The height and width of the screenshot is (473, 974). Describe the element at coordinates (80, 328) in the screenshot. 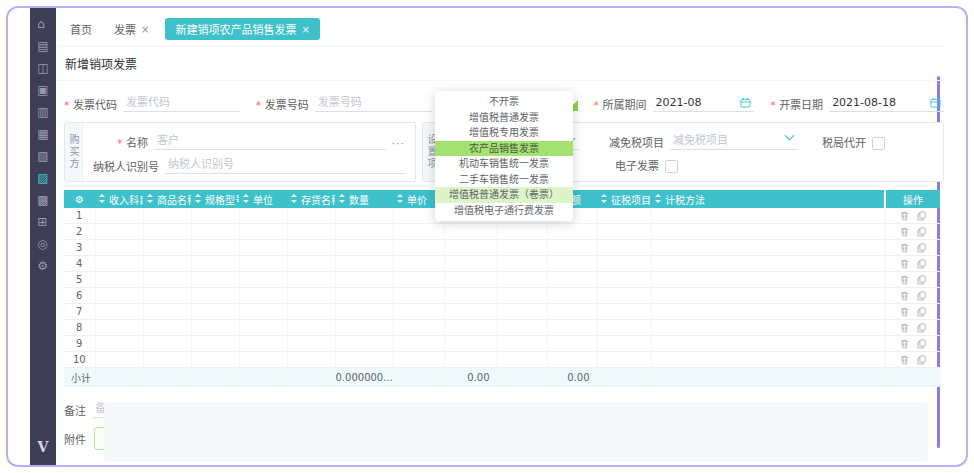

I see `cell-gear: 8` at that location.